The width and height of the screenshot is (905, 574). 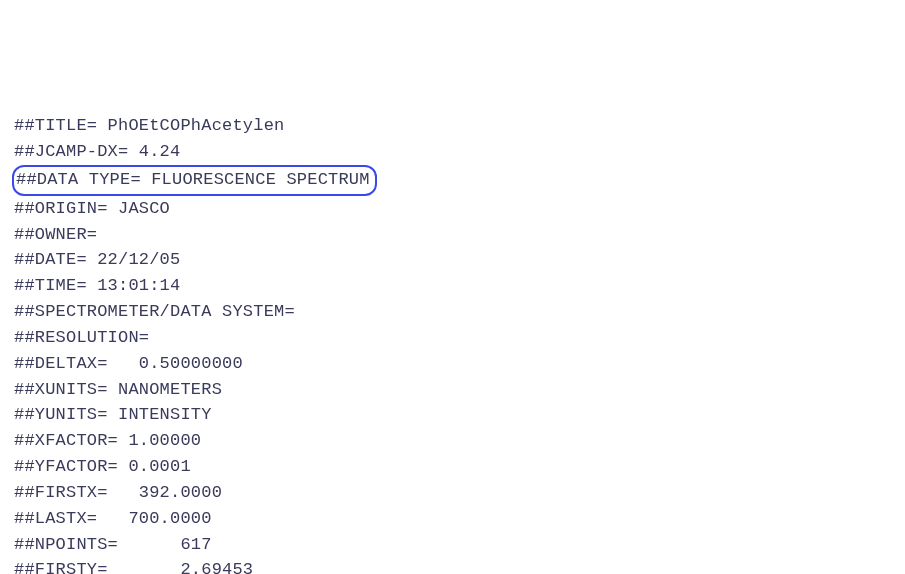 I want to click on jcamp-owner-line: ##OWNER=, so click(x=452, y=235).